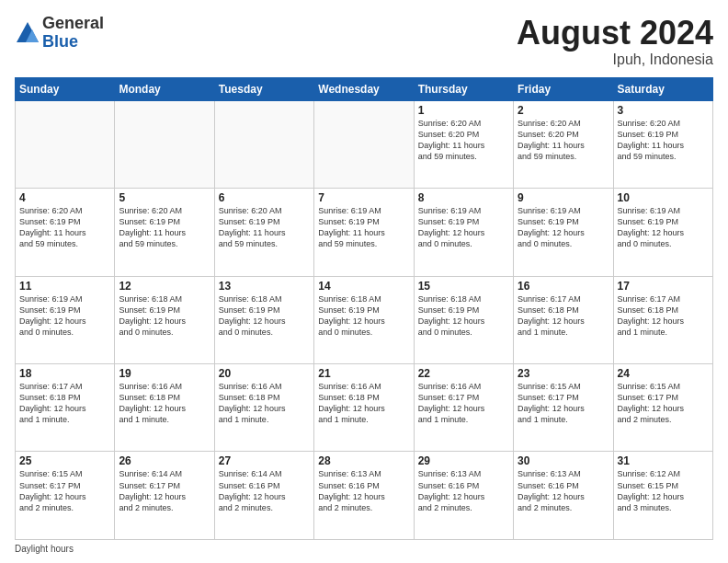  I want to click on table-row: 19Sunrise: 6:16 AM Sunset: 6:18 PM Dayli…, so click(165, 408).